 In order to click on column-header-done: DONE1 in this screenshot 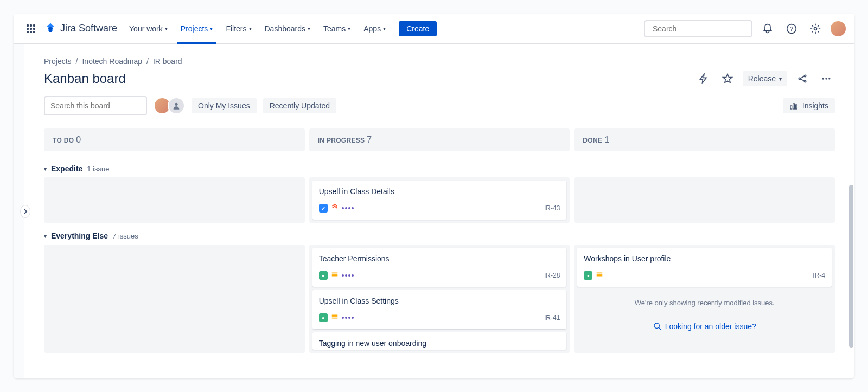, I will do `click(704, 140)`.